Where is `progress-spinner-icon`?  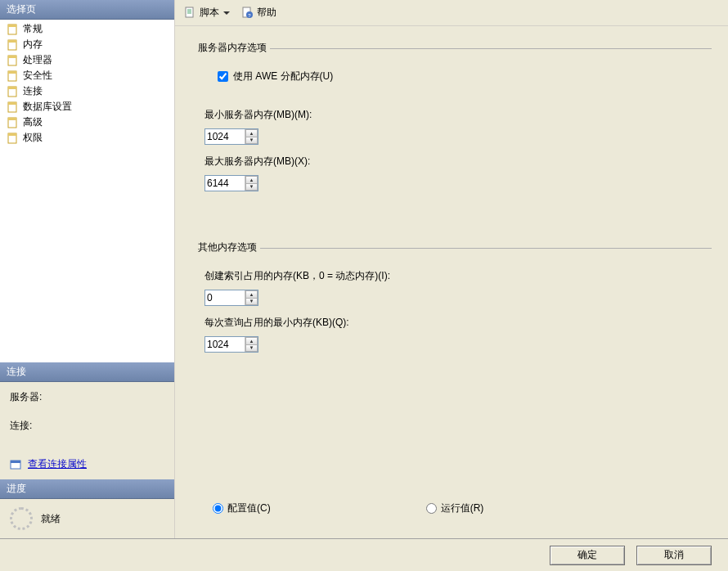 progress-spinner-icon is located at coordinates (21, 519).